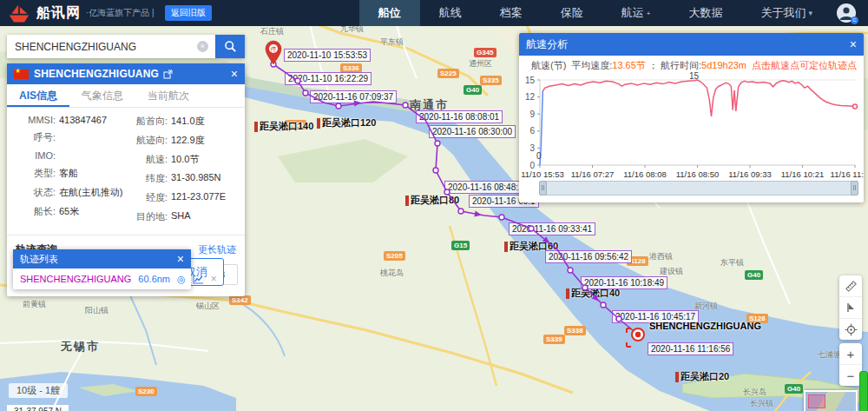  What do you see at coordinates (102, 269) in the screenshot?
I see `track-list-popup: 轨迹列表 × SHENCHENGZHIGUANG 60.6nm ◎ ×` at bounding box center [102, 269].